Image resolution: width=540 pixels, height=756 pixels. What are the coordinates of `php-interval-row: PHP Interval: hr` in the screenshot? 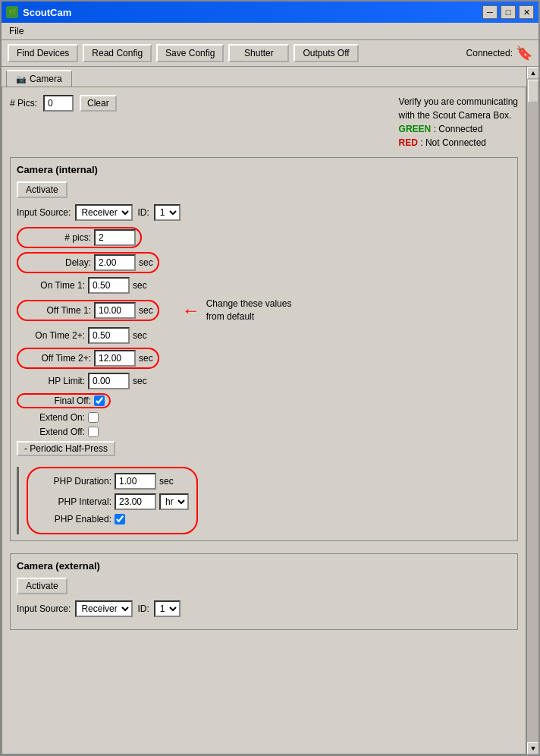 It's located at (112, 502).